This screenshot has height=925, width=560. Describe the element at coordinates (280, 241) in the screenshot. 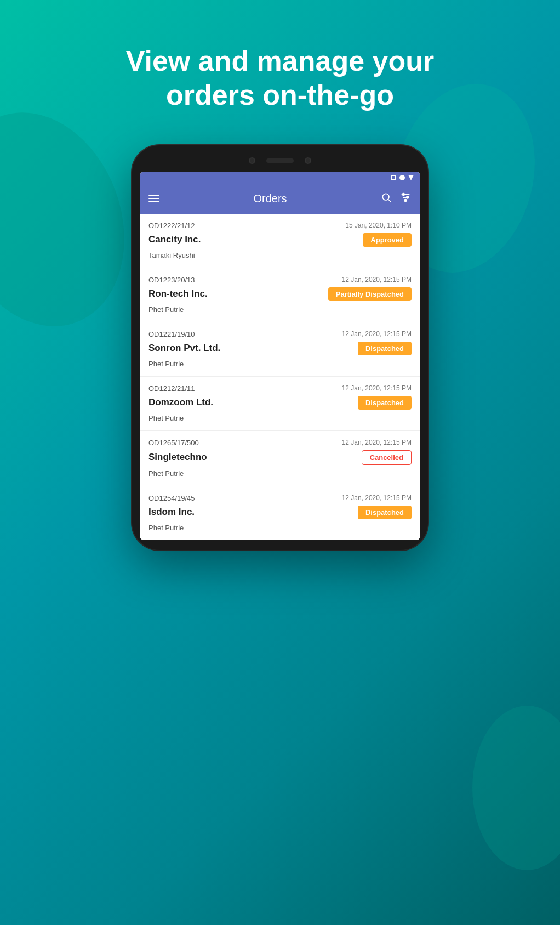

I see `order-item: OD1222/21/12 15 Jan, 2020, 1:10 PM Canci…` at that location.